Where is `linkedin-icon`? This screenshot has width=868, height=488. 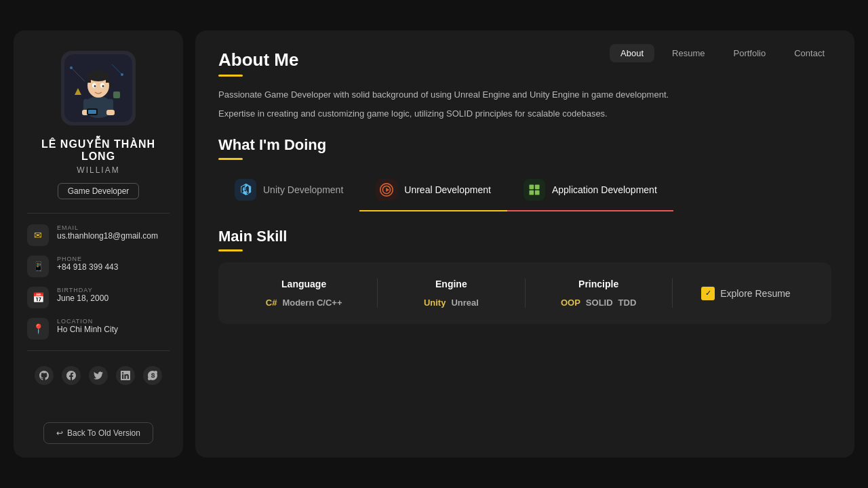
linkedin-icon is located at coordinates (125, 375).